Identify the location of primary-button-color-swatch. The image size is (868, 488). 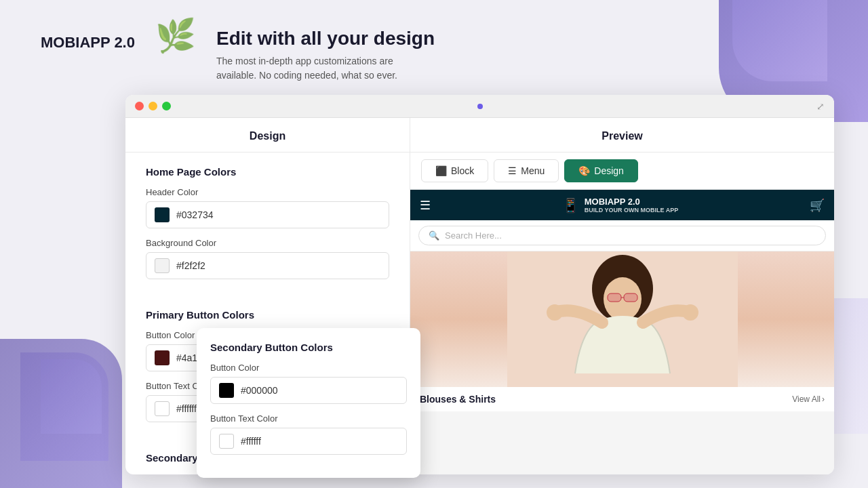
(162, 358).